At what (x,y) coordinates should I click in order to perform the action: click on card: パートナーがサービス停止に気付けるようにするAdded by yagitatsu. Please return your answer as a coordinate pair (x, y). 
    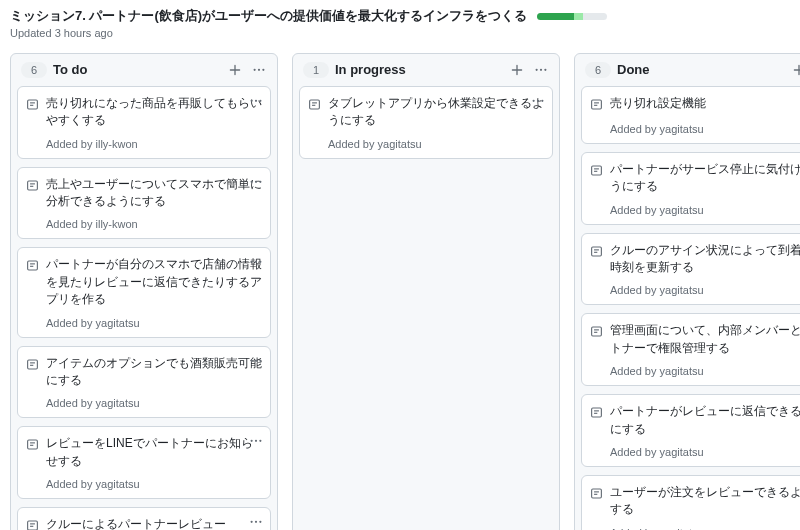
    Looking at the image, I should click on (690, 188).